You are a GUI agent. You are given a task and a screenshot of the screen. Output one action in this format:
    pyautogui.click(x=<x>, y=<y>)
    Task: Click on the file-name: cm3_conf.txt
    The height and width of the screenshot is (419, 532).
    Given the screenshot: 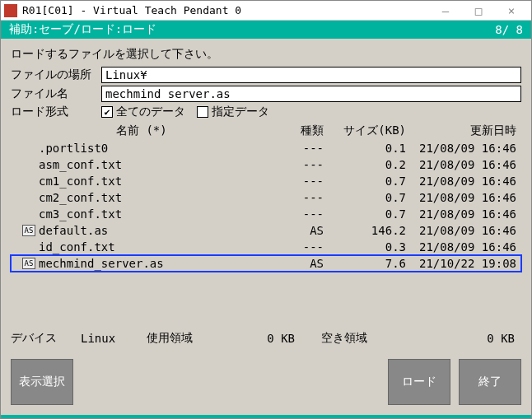 What is the action you would take?
    pyautogui.click(x=156, y=214)
    